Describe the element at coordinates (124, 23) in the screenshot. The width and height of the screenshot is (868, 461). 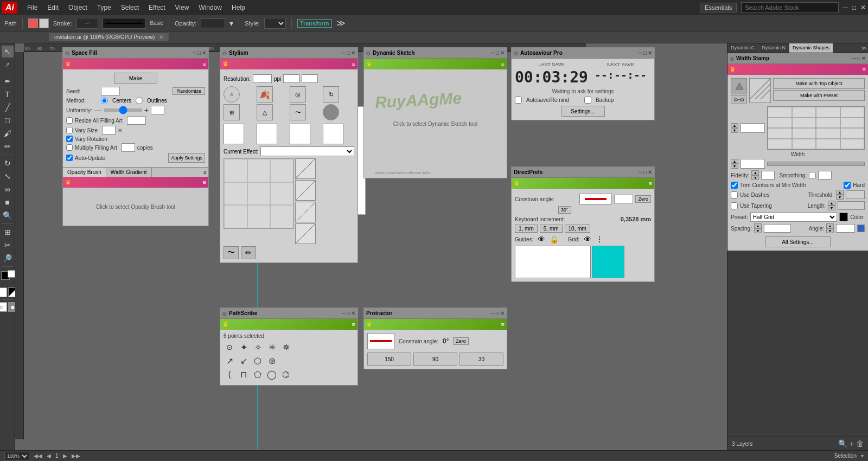
I see `stroke-style-preview` at that location.